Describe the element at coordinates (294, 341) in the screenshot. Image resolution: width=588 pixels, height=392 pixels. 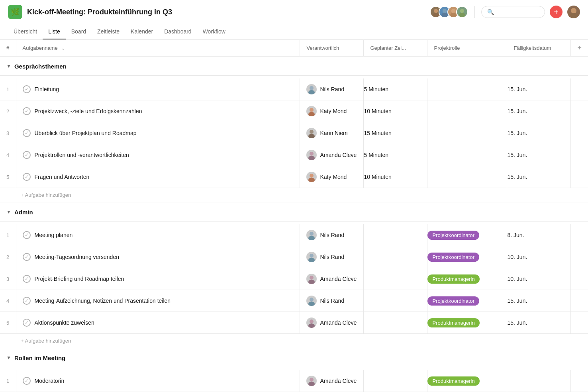
I see `add-task-row-admin: + Aufgabe hinzufügen` at that location.